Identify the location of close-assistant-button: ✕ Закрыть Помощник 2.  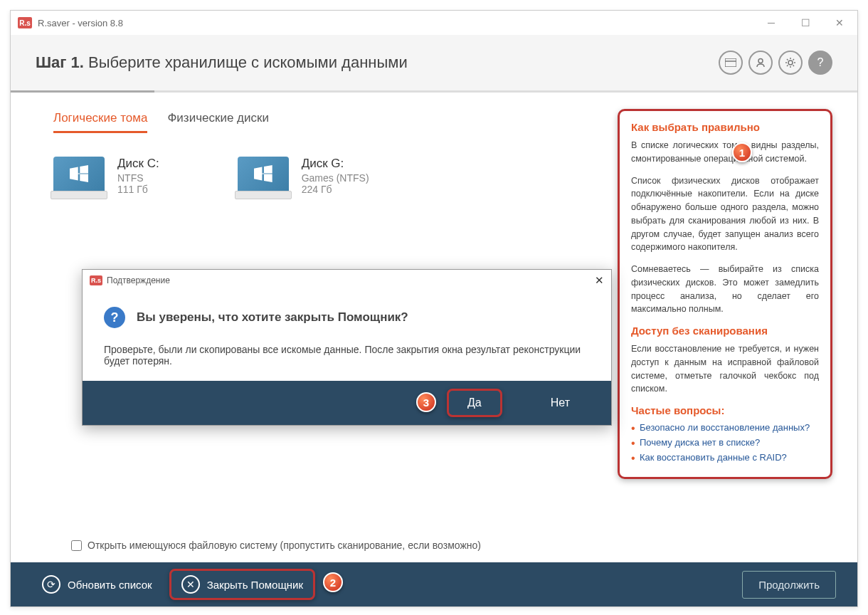
(242, 584).